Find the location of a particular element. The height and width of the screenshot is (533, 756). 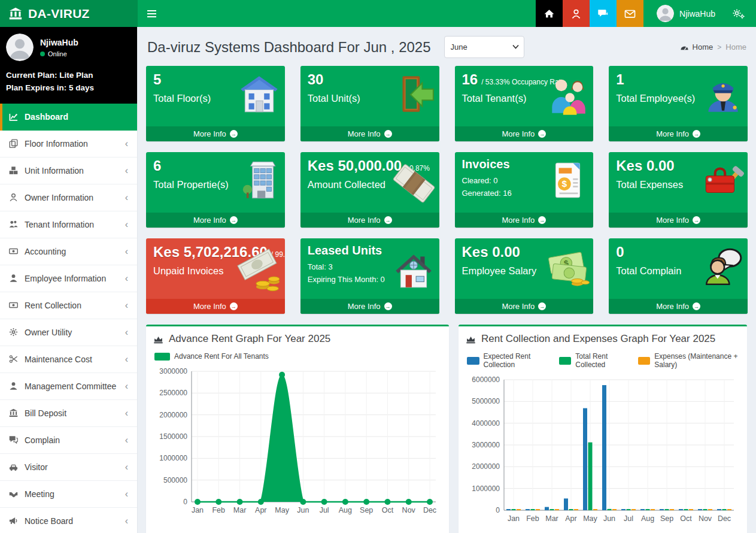

page-title: Da-viruz Systems Dashboard For Jun , 202… is located at coordinates (289, 47).